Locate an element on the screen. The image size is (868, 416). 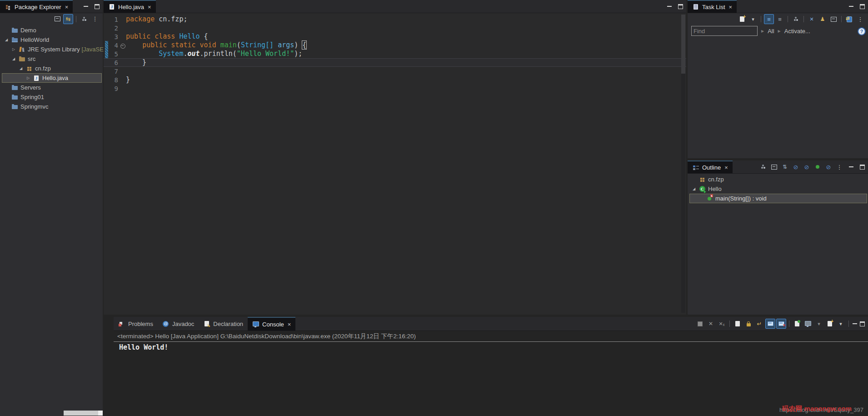
scroll-on-output-icon is located at coordinates (770, 324).